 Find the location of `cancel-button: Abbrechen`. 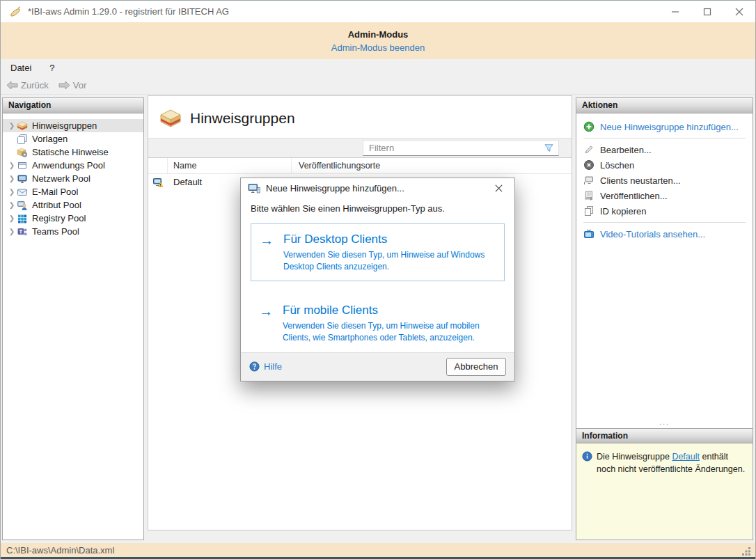

cancel-button: Abbrechen is located at coordinates (476, 367).